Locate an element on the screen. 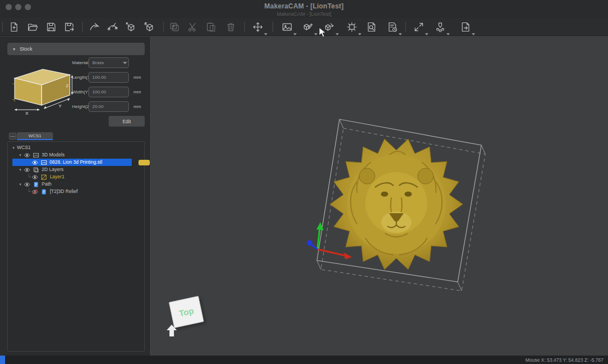 The image size is (608, 364). open-file-button is located at coordinates (33, 27).